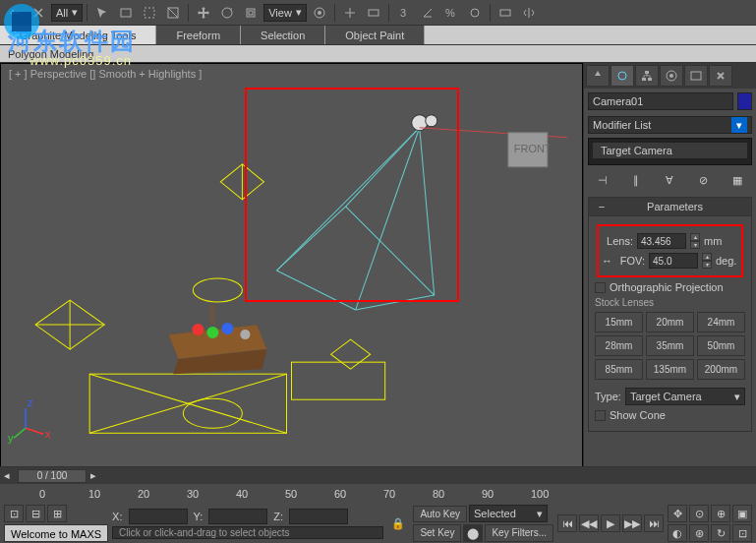  What do you see at coordinates (589, 523) in the screenshot?
I see `prev-frame-icon: ◀◀` at bounding box center [589, 523].